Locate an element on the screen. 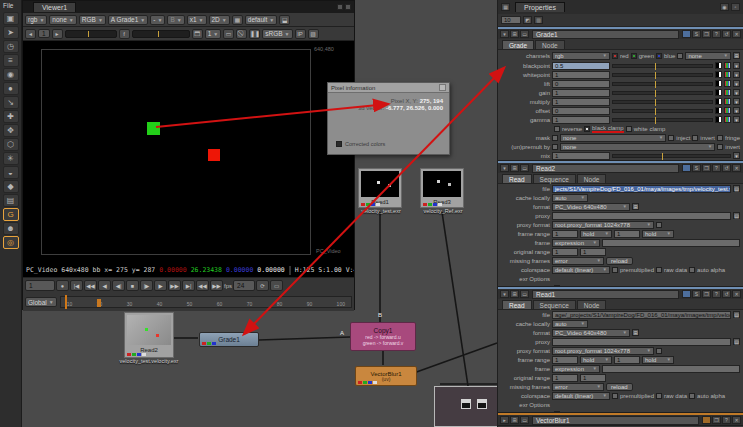  gain-slider is located at coordinates (91, 34).